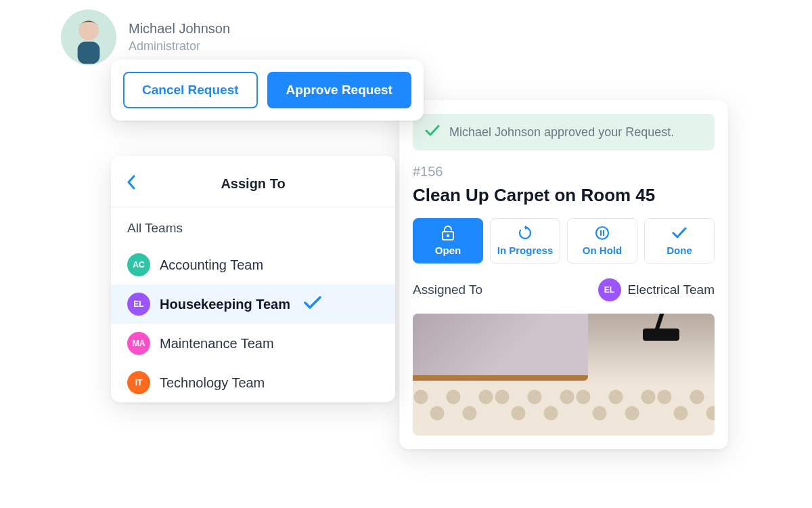  Describe the element at coordinates (179, 28) in the screenshot. I see `user-name: Michael Johnson` at that location.